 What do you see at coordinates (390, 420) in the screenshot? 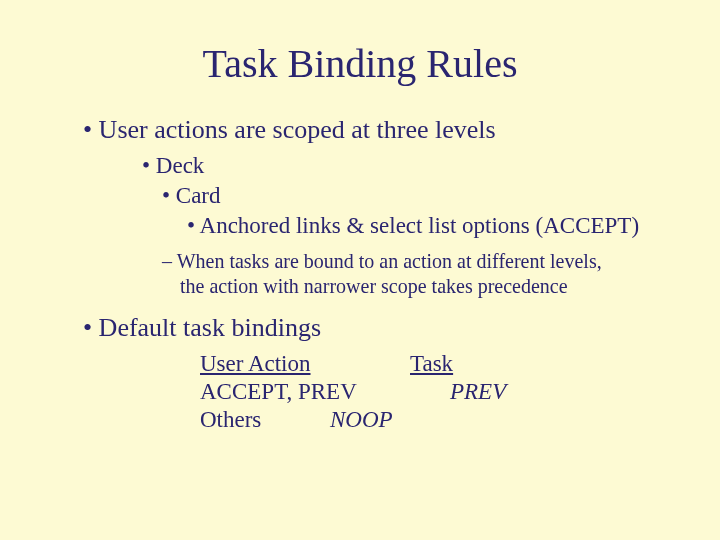
I see `table-cell-task: NOOP` at bounding box center [390, 420].